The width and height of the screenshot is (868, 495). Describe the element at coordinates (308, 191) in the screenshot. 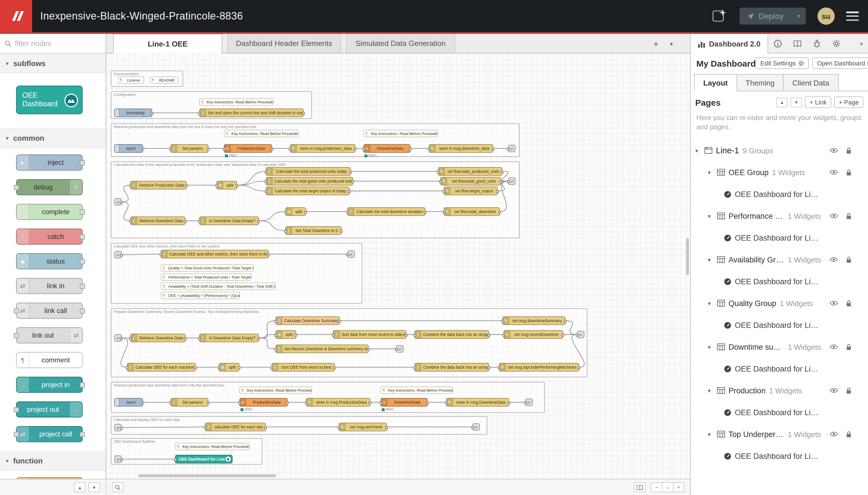

I see `flow-node-calculate-the-total-target-output-of-today: ƒCalculate the total target output of to…` at that location.